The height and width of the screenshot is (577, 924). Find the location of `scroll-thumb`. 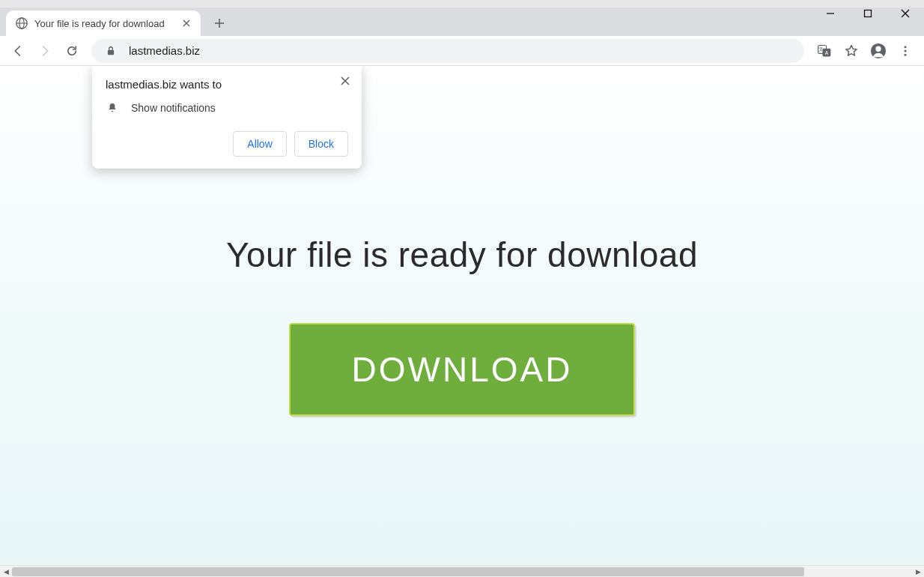

scroll-thumb is located at coordinates (408, 572).